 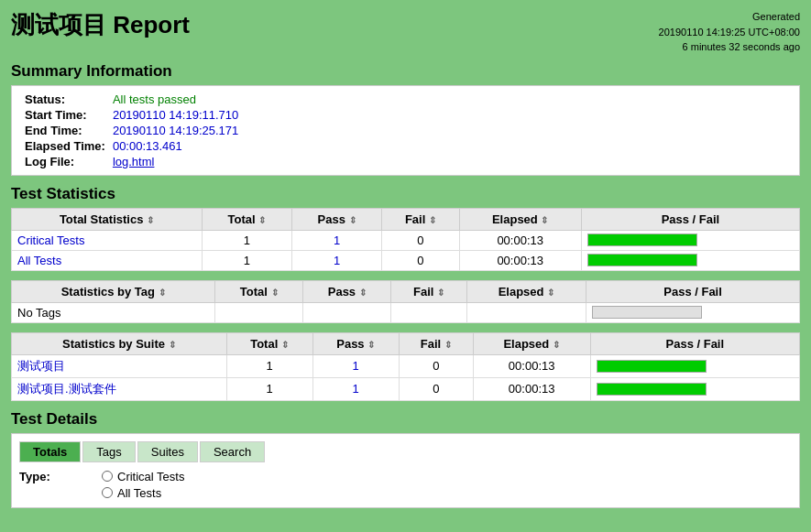 I want to click on radio-label: Critical Tests, so click(x=150, y=476).